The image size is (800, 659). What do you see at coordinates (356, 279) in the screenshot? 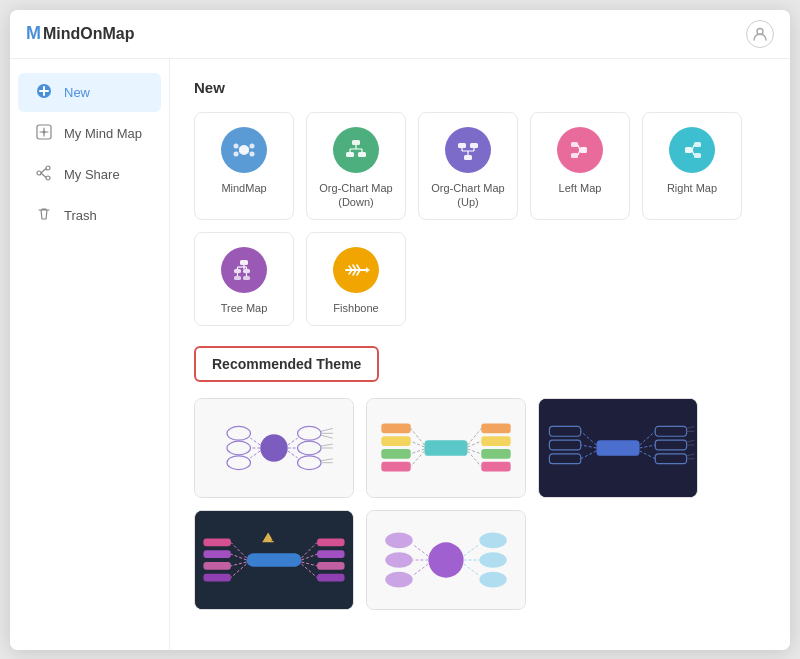
I see `map-card-fishbone: Fishbone` at bounding box center [356, 279].